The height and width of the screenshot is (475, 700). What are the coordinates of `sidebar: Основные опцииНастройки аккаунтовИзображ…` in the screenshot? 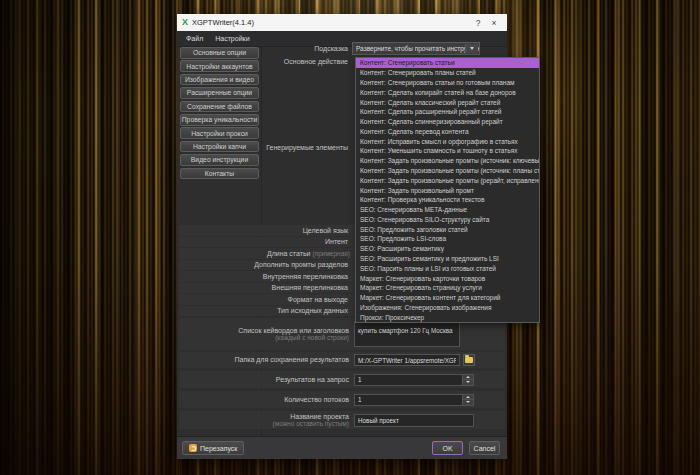 It's located at (220, 113).